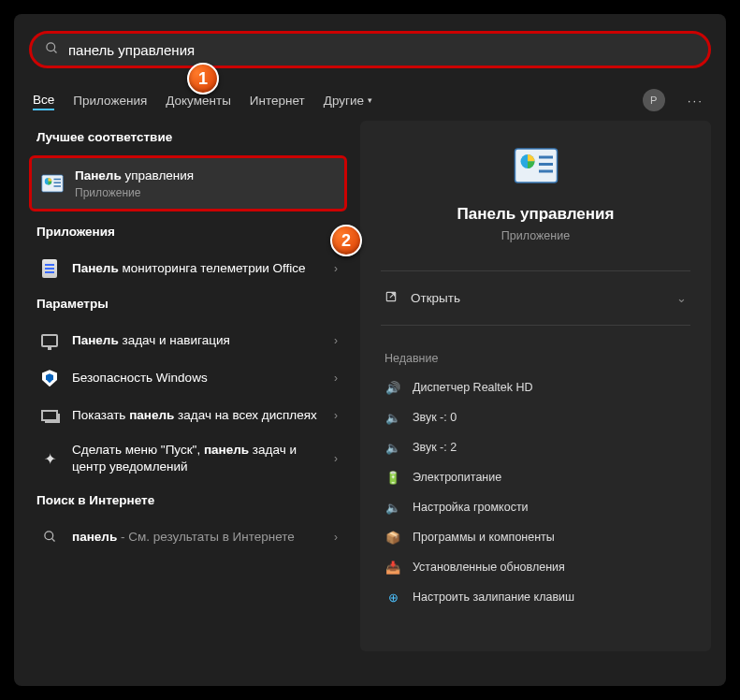 Image resolution: width=740 pixels, height=700 pixels. Describe the element at coordinates (535, 298) in the screenshot. I see `open-button: Открыть ⌄` at that location.